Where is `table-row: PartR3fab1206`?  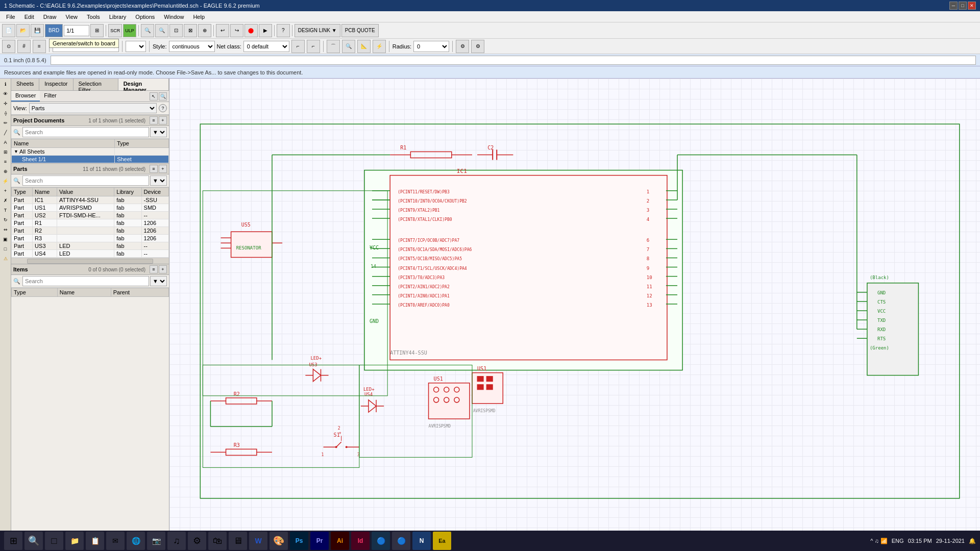
table-row: PartR3fab1206 is located at coordinates (90, 239).